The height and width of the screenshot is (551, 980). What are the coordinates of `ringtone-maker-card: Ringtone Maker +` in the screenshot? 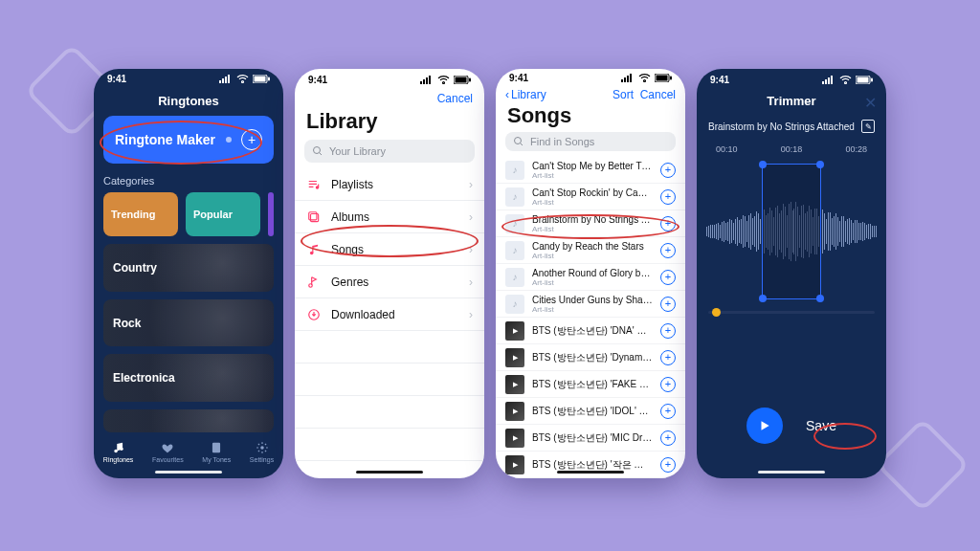 It's located at (189, 140).